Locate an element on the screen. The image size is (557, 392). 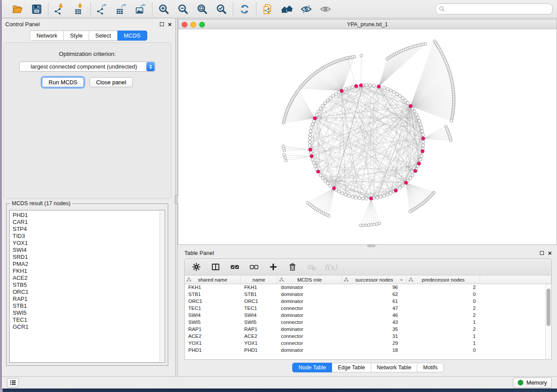
mcds-node-item: SWI4 is located at coordinates (89, 250).